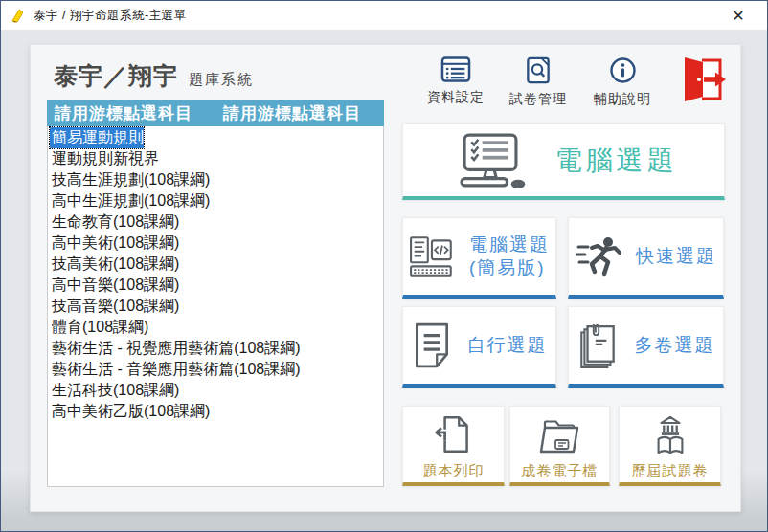 This screenshot has width=768, height=532. What do you see at coordinates (115, 390) in the screenshot?
I see `subject-item: 生活科技(108課綱)` at bounding box center [115, 390].